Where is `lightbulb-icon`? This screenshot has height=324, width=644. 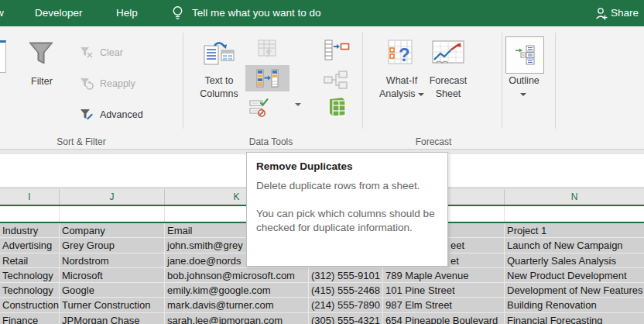 lightbulb-icon is located at coordinates (178, 13).